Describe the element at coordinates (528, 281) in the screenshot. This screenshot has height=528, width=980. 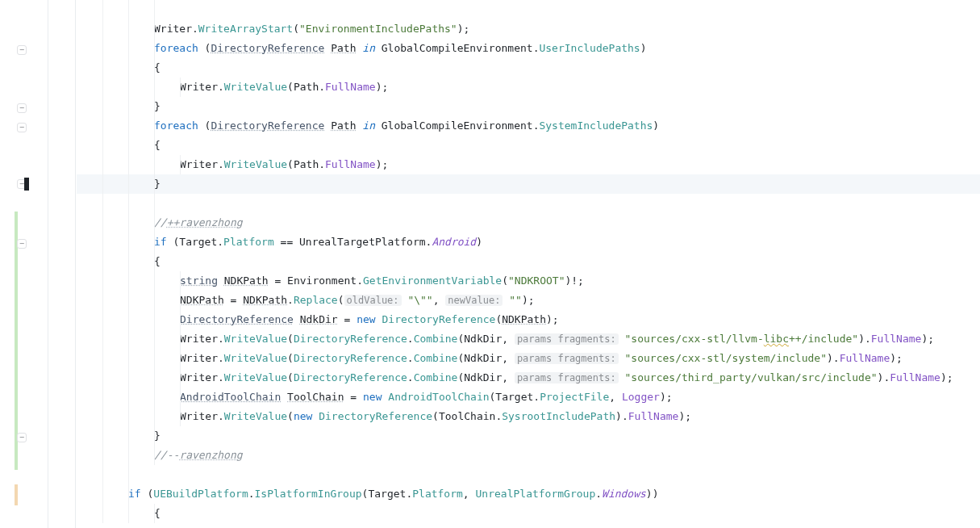
I see `code-line: string NDKPath = Environment.GetEnvironm…` at that location.